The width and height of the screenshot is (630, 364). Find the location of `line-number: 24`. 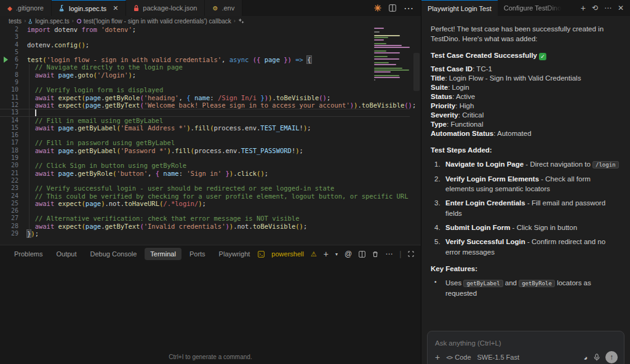

line-number: 24 is located at coordinates (14, 196).